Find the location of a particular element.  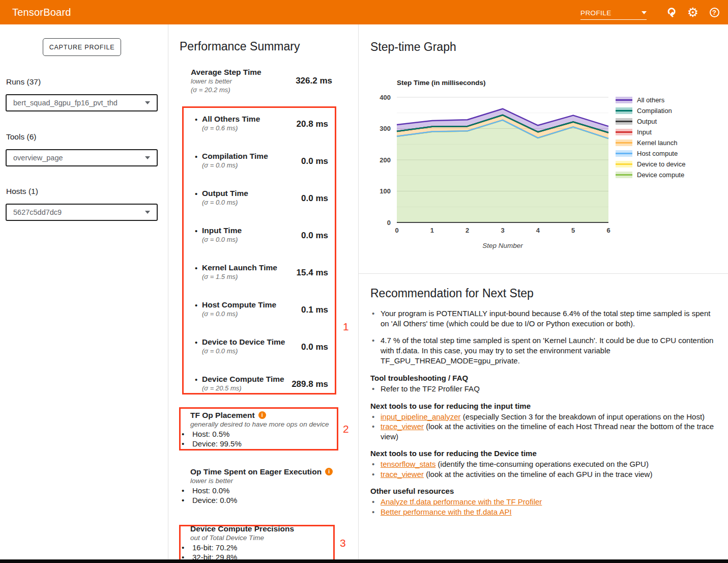

recommendation-bullet: 4.7 % of the total step time sampled is … is located at coordinates (542, 351).